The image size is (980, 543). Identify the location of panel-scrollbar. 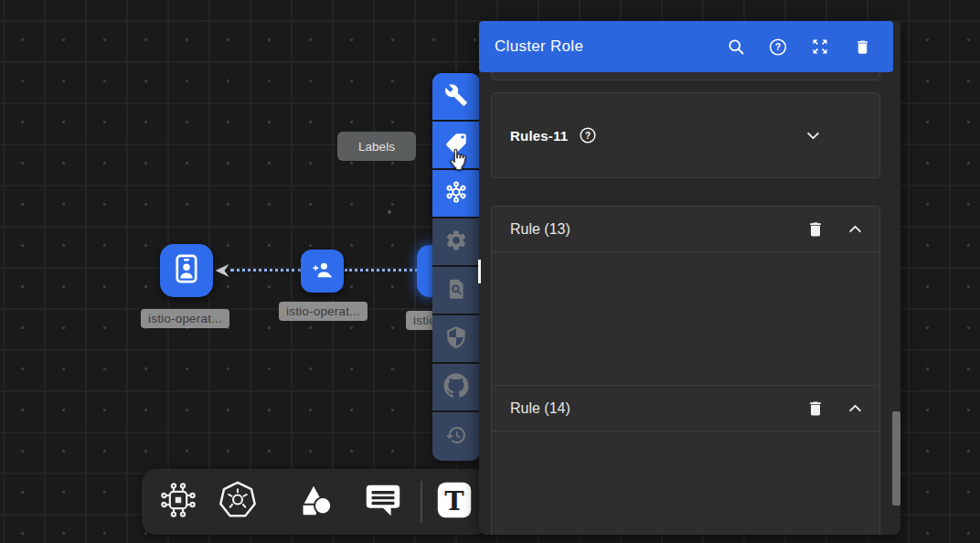
(896, 459).